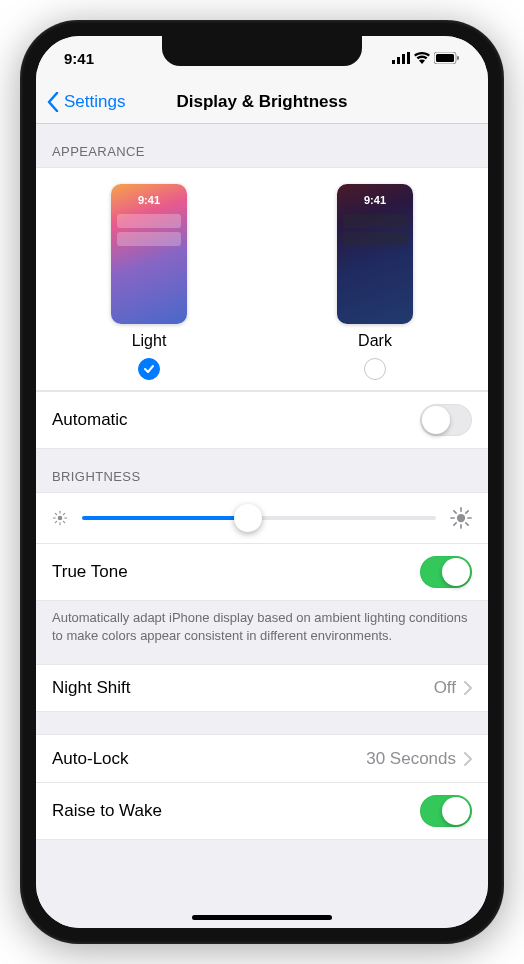 The image size is (524, 964). Describe the element at coordinates (262, 146) in the screenshot. I see `appearance-header: APPEARANCE` at that location.